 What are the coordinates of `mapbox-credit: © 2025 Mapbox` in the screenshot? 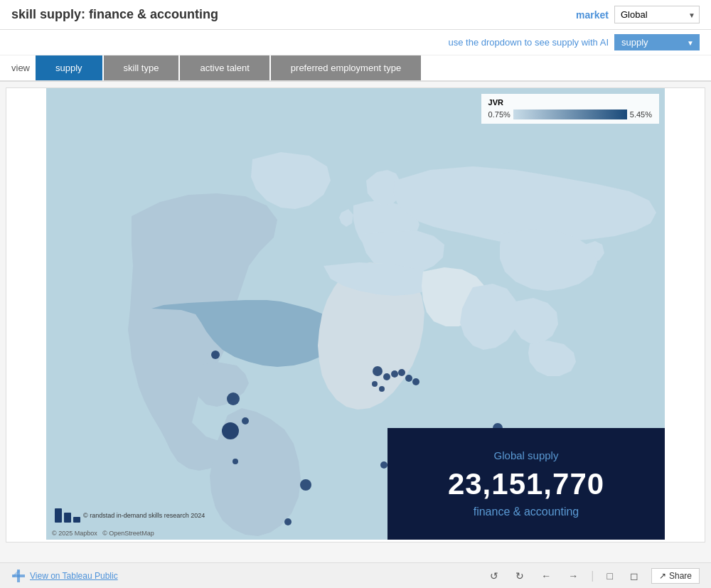 It's located at (75, 533).